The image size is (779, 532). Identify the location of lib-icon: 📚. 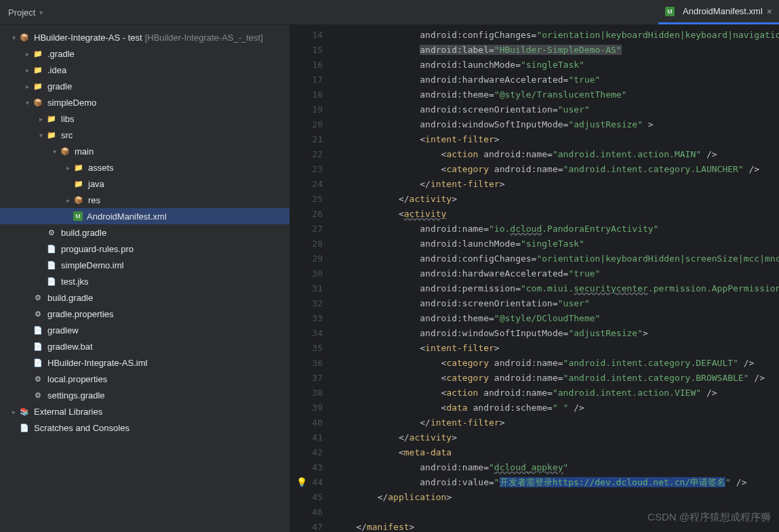
(24, 411).